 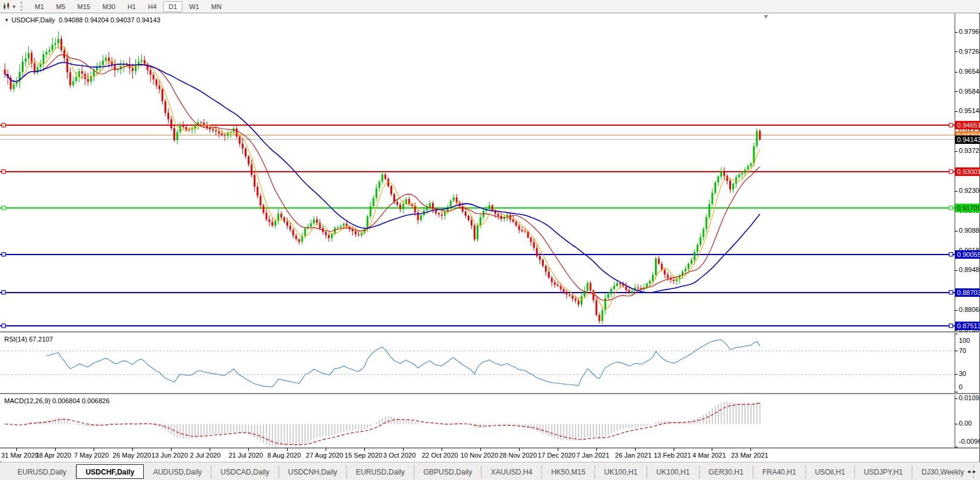 What do you see at coordinates (830, 472) in the screenshot?
I see `chart-tab-13: USOil,H1` at bounding box center [830, 472].